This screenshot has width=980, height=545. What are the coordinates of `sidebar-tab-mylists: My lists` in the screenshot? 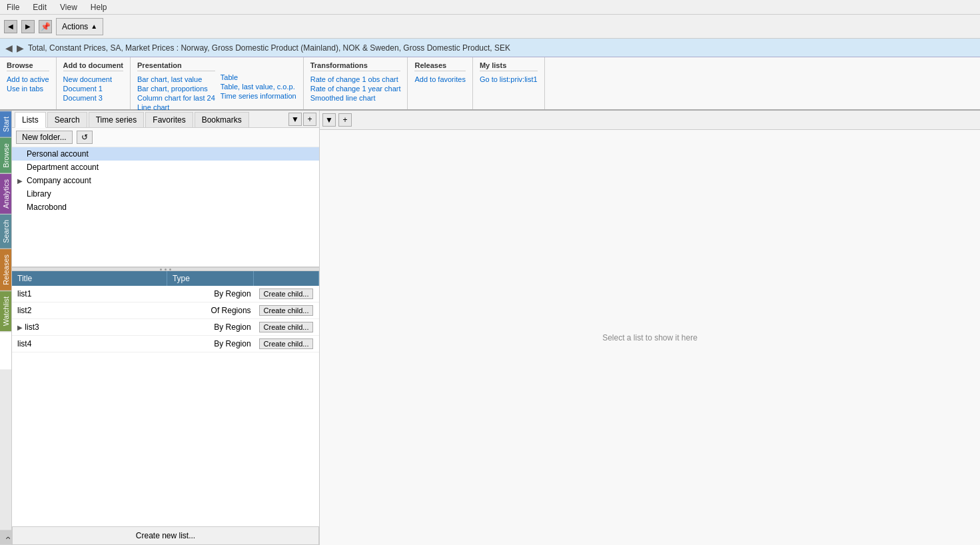 It's located at (5, 350).